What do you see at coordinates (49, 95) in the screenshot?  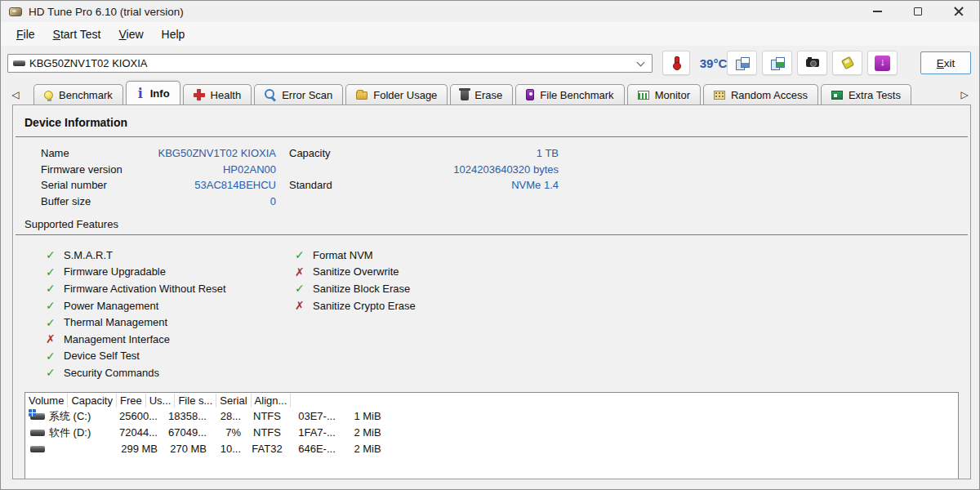 I see `benchmark-icon` at bounding box center [49, 95].